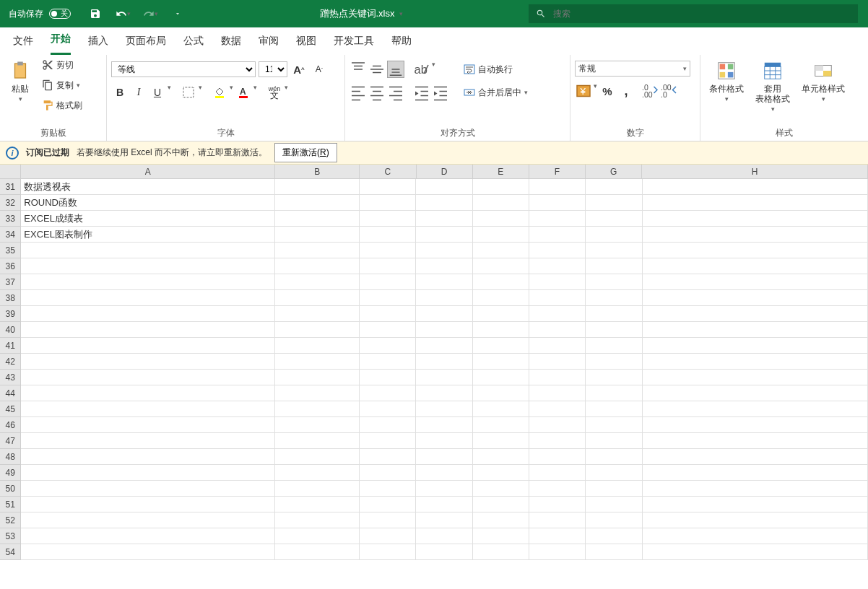 The height and width of the screenshot is (589, 868). Describe the element at coordinates (377, 92) in the screenshot. I see `align-center-icon` at that location.